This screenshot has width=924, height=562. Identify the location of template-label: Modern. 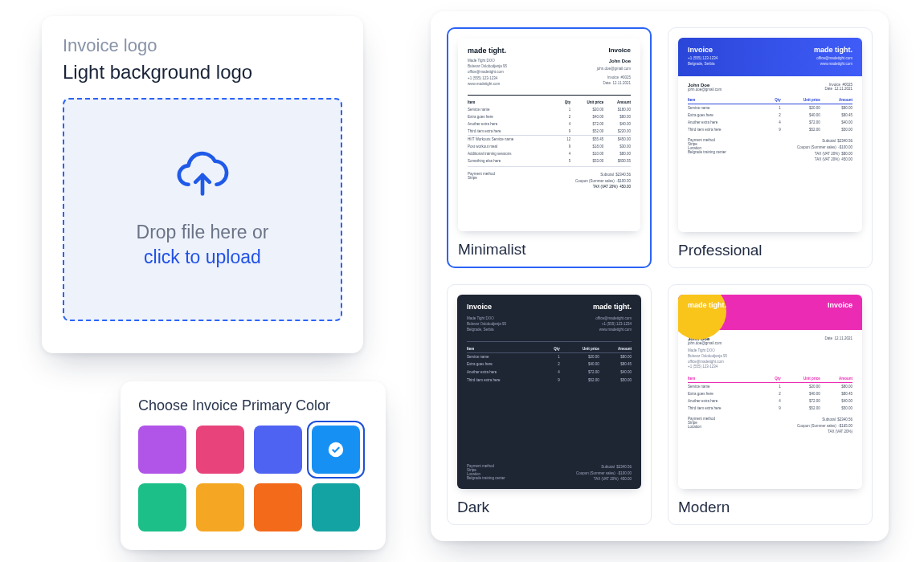
(770, 507).